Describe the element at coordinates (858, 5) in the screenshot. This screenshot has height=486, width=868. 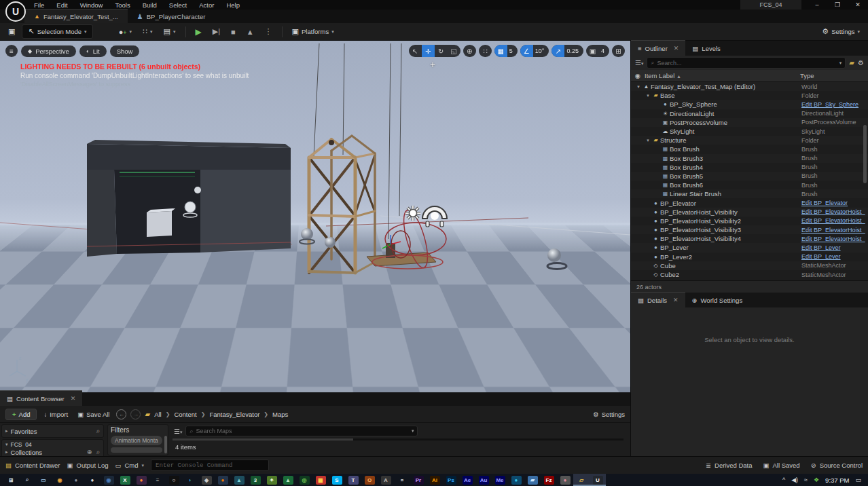
I see `close-button: ✕` at that location.